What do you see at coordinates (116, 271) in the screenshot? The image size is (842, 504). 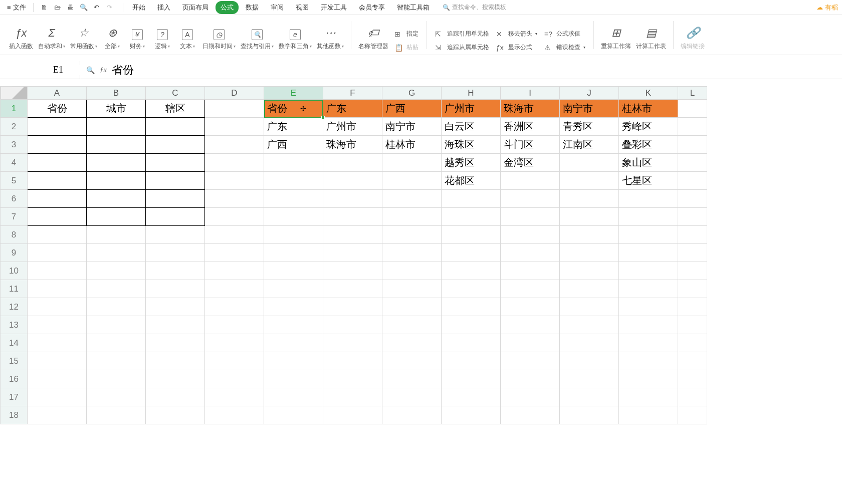 I see `cell-B10` at bounding box center [116, 271].